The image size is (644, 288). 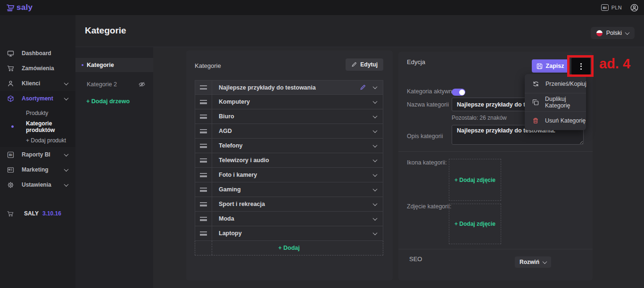 I want to click on logo-text: saly, so click(x=25, y=8).